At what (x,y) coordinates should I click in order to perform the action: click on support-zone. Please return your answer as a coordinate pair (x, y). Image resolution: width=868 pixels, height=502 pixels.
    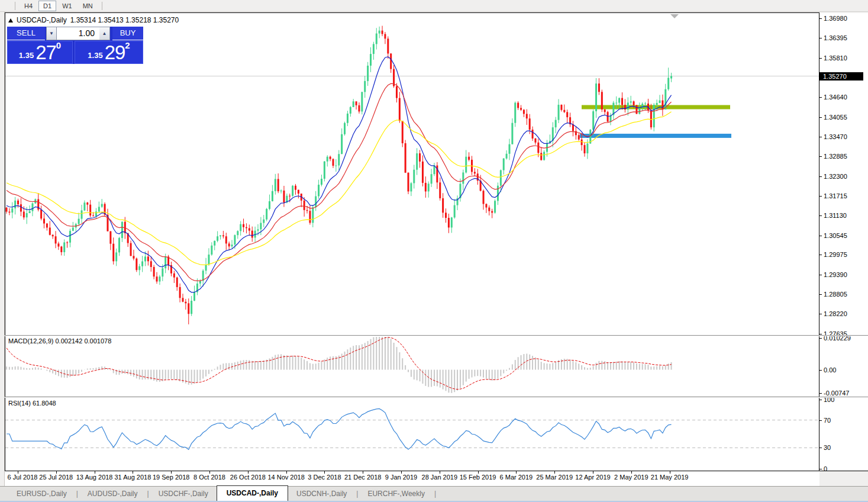
    Looking at the image, I should click on (656, 136).